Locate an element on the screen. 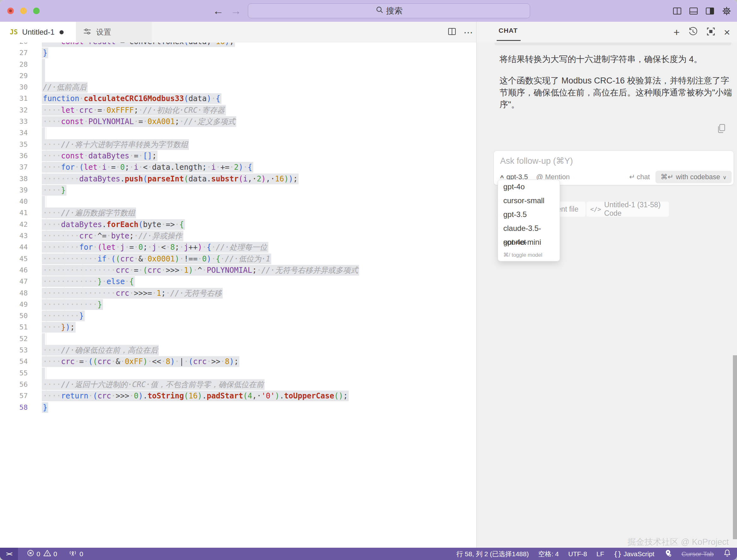 The height and width of the screenshot is (560, 737). layout-sidebar-right-icon is located at coordinates (710, 11).